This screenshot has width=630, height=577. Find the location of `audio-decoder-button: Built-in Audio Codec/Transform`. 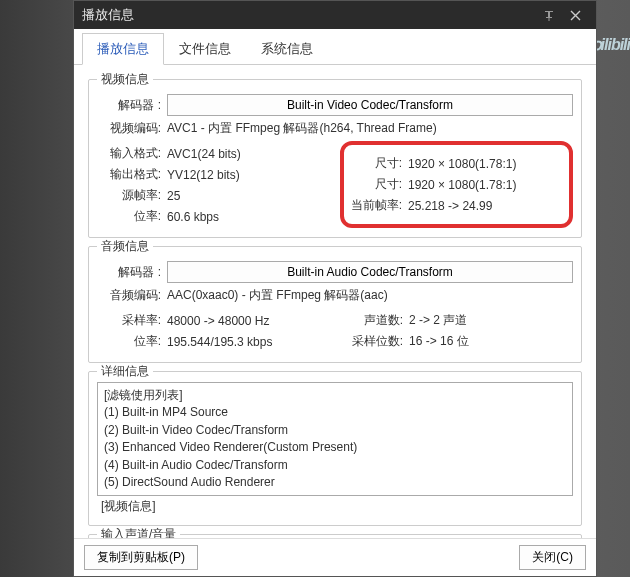

audio-decoder-button: Built-in Audio Codec/Transform is located at coordinates (370, 272).